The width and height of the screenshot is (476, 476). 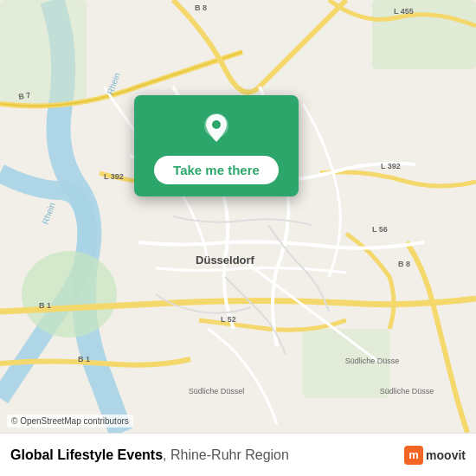 What do you see at coordinates (150, 455) in the screenshot?
I see `place-info: Global Lifestyle Events, Rhine-Ruhr Regi…` at bounding box center [150, 455].